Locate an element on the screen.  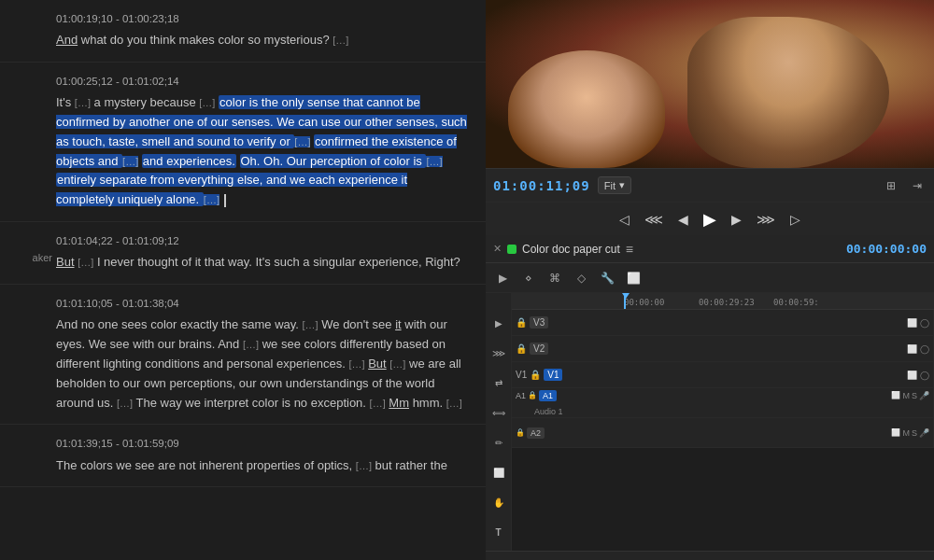
transcript-text-2: It's […] a mystery because […] color is … is located at coordinates (262, 151).